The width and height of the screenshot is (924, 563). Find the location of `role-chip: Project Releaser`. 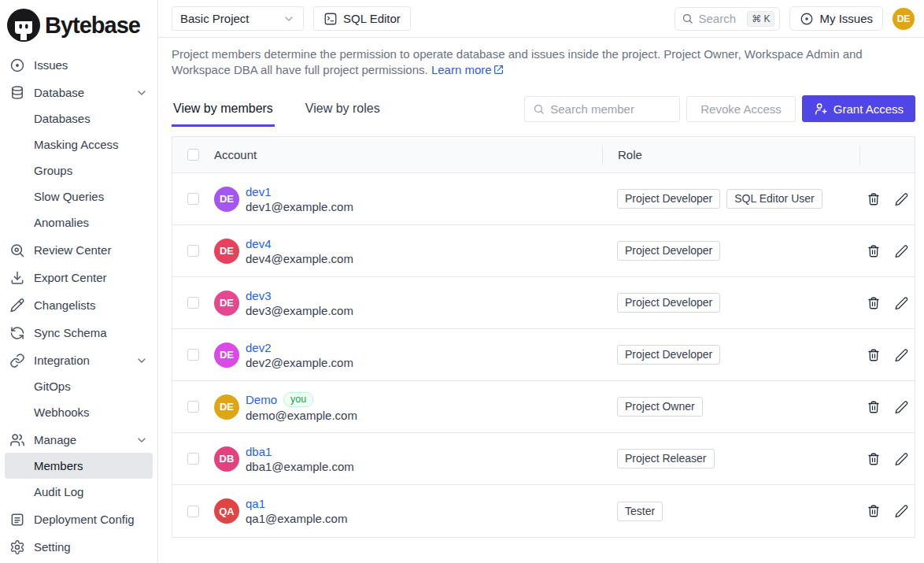

role-chip: Project Releaser is located at coordinates (666, 458).